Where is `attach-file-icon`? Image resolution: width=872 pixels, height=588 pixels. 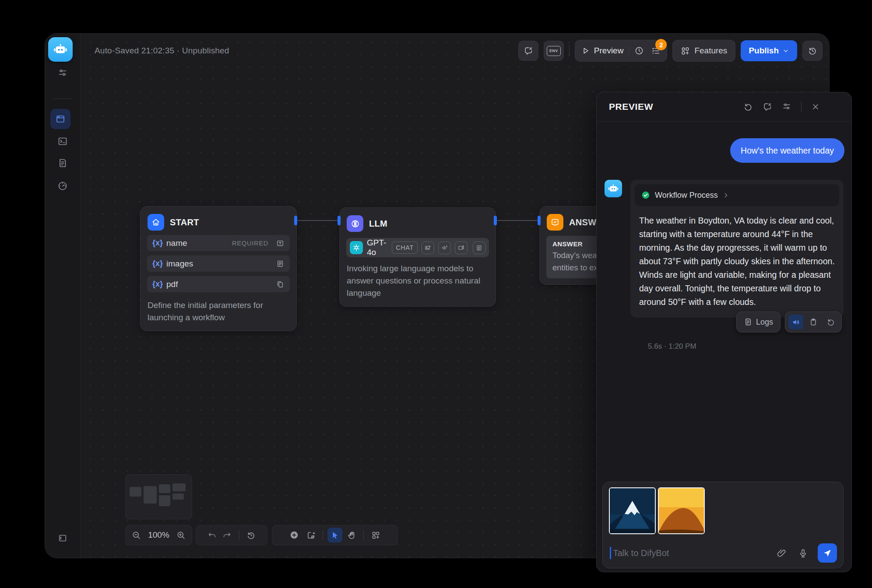
attach-file-icon is located at coordinates (782, 553).